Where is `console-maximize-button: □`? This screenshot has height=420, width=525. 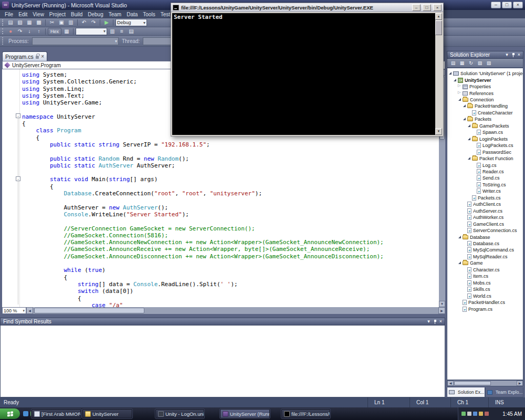
console-maximize-button: □ is located at coordinates (427, 7).